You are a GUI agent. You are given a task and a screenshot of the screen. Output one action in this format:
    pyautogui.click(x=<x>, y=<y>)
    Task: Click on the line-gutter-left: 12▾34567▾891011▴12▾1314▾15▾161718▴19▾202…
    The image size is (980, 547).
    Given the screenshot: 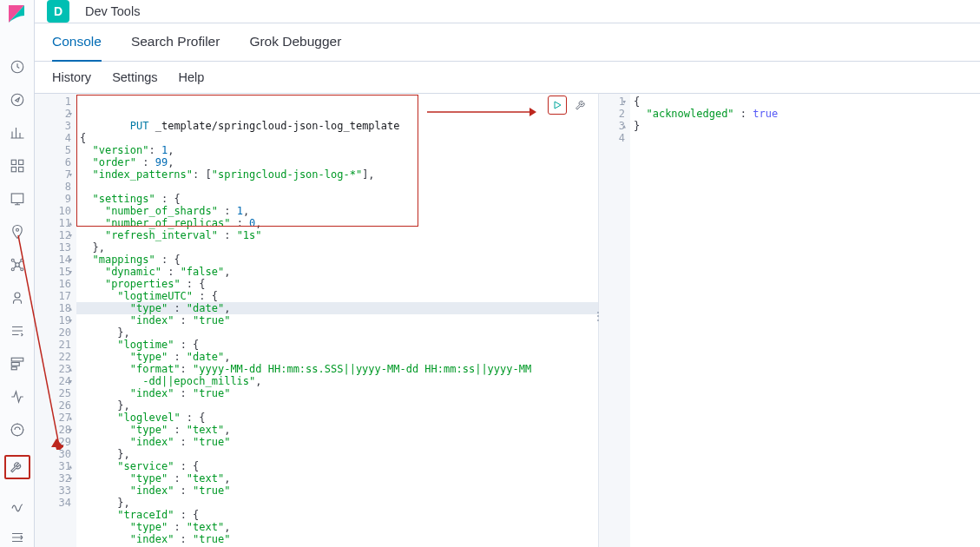 What is the action you would take?
    pyautogui.click(x=56, y=320)
    